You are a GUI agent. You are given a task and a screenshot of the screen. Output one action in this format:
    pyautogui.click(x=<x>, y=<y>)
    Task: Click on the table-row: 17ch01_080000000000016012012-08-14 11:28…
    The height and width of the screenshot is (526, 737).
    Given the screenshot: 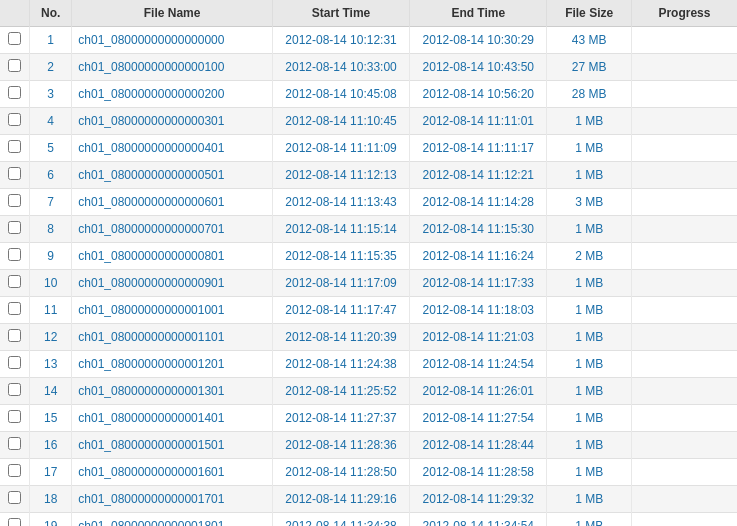 What is the action you would take?
    pyautogui.click(x=368, y=472)
    